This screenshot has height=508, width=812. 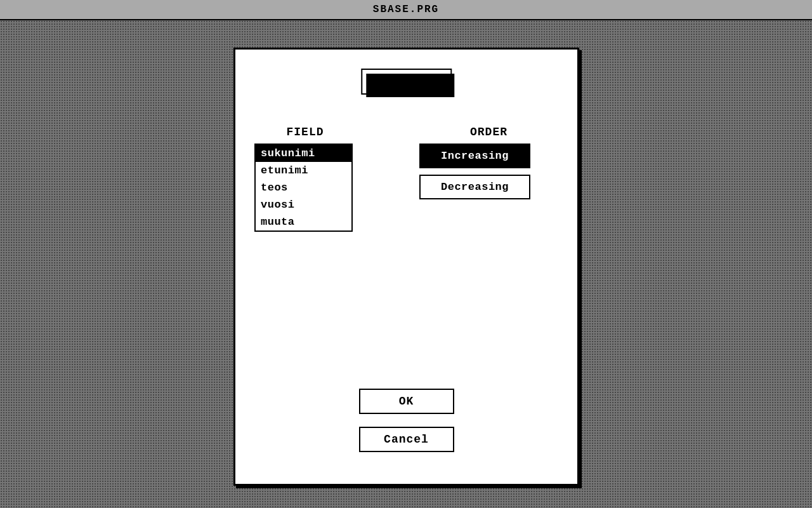 What do you see at coordinates (303, 188) in the screenshot?
I see `field-list: sukunimi etunimi teos vuosi muuta` at bounding box center [303, 188].